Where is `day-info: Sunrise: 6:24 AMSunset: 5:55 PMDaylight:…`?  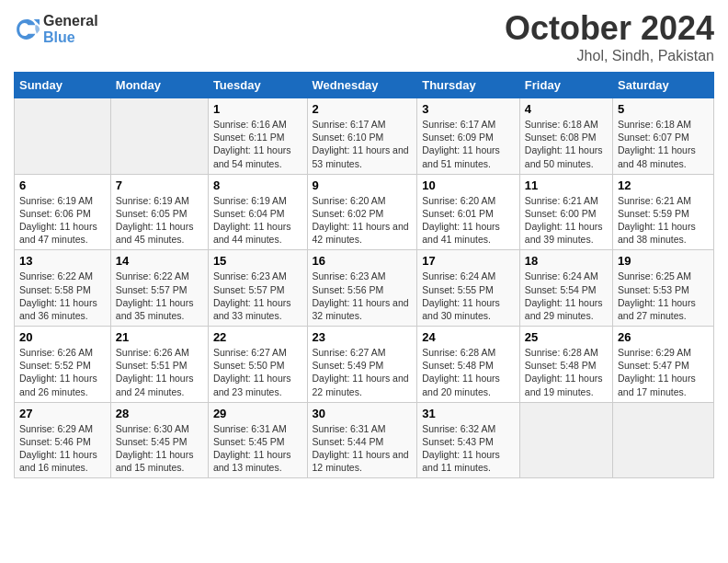 day-info: Sunrise: 6:24 AMSunset: 5:55 PMDaylight:… is located at coordinates (469, 296).